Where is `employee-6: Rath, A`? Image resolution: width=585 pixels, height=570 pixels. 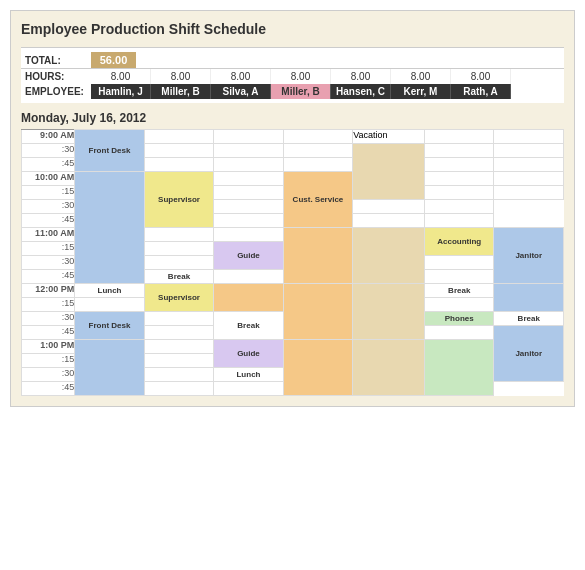
employee-6: Rath, A is located at coordinates (481, 92).